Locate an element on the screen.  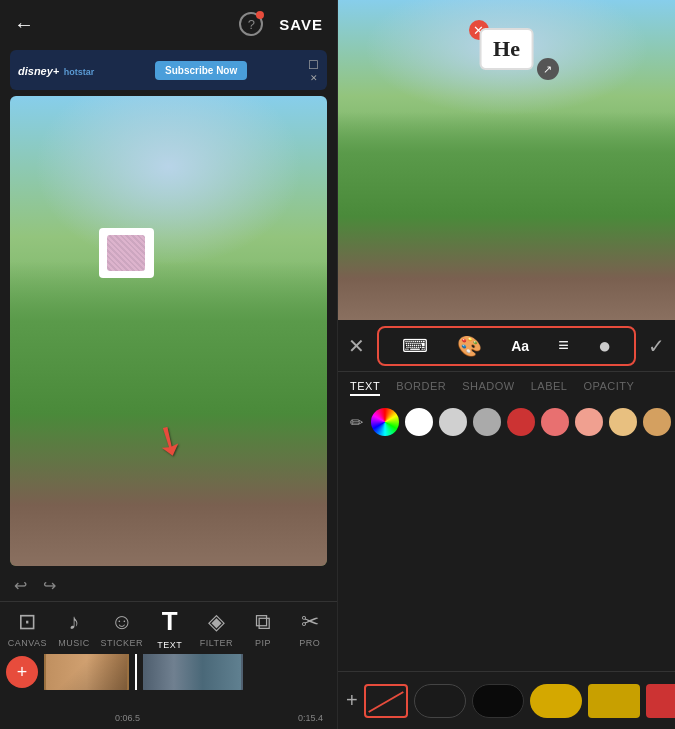
tab-text: TEXT is located at coordinates (365, 388).